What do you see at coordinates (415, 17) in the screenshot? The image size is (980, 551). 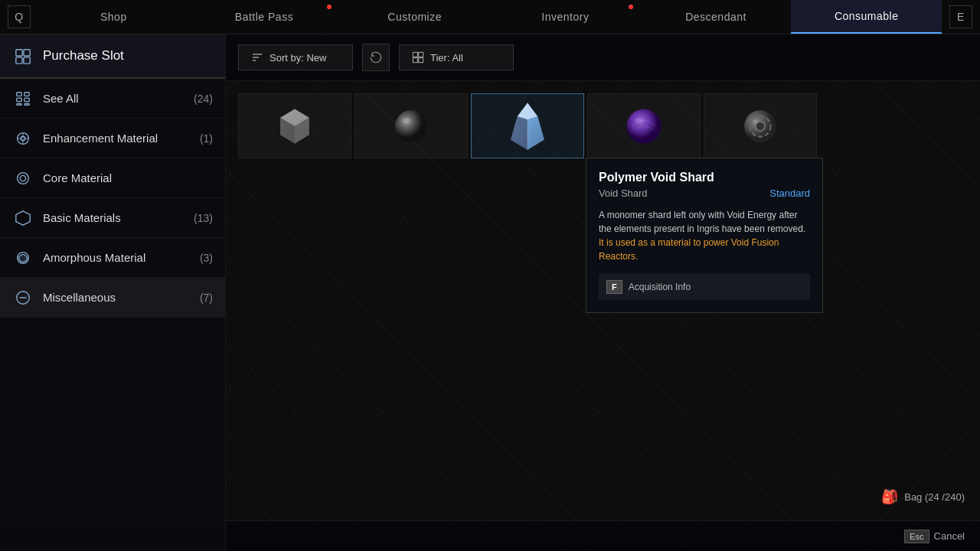 I see `nav-customize-label: Customize` at bounding box center [415, 17].